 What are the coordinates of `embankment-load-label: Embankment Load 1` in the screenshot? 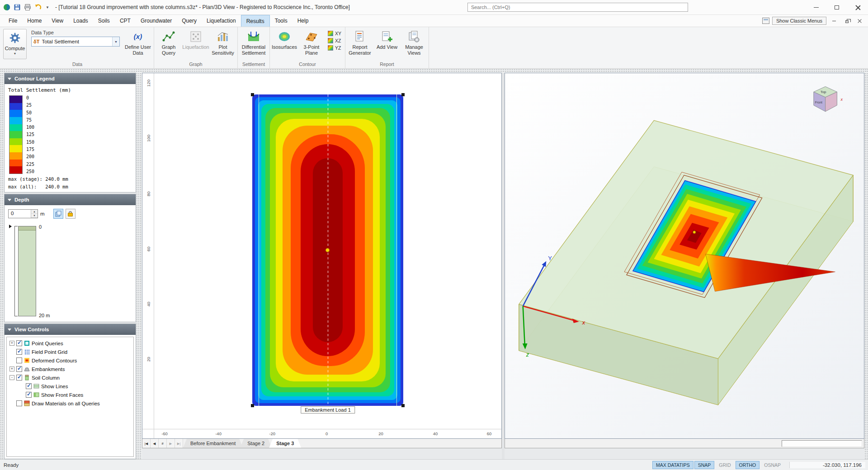 It's located at (328, 410).